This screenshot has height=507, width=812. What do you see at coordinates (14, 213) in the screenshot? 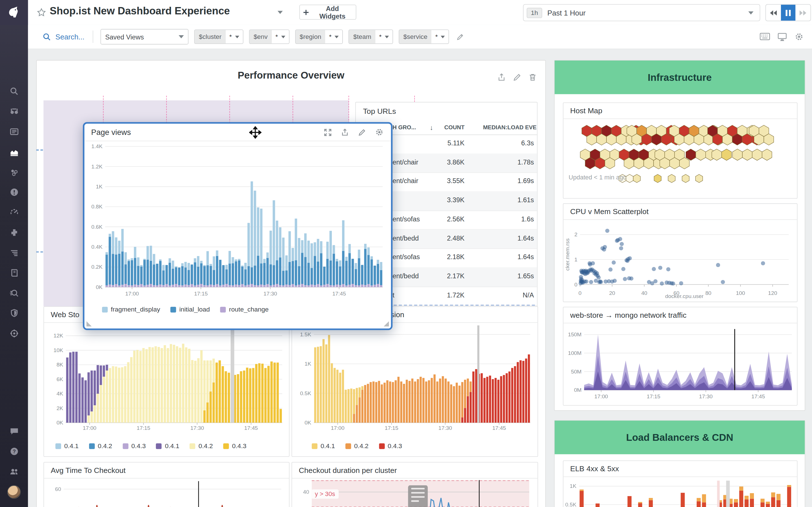
I see `sidebar-item-apm` at bounding box center [14, 213].